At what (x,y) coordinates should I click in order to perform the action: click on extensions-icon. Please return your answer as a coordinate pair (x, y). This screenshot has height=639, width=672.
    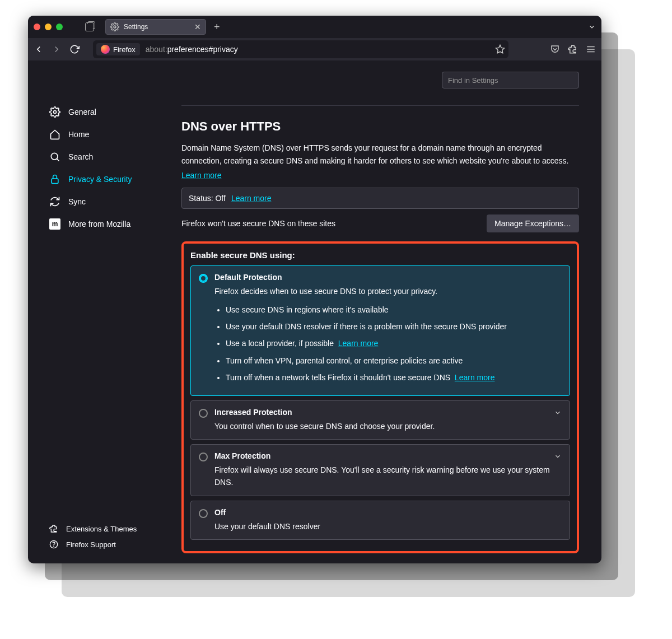
    Looking at the image, I should click on (573, 49).